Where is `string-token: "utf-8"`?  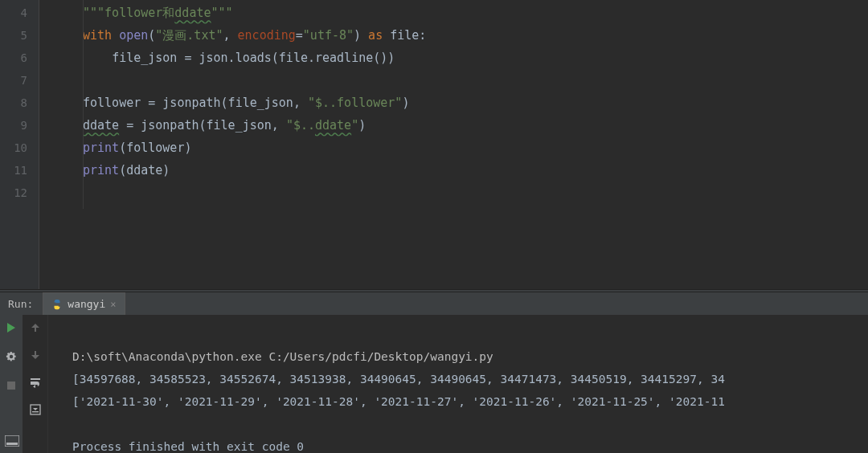 string-token: "utf-8" is located at coordinates (328, 35).